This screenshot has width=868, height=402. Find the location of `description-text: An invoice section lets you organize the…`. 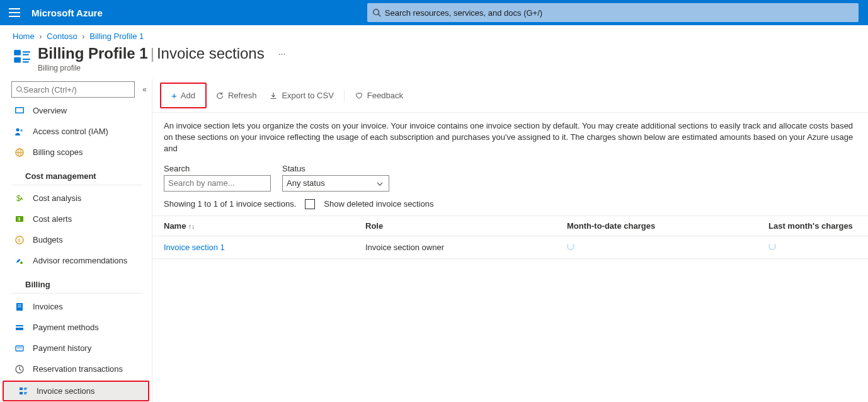

description-text: An invoice section lets you organize the… is located at coordinates (510, 139).